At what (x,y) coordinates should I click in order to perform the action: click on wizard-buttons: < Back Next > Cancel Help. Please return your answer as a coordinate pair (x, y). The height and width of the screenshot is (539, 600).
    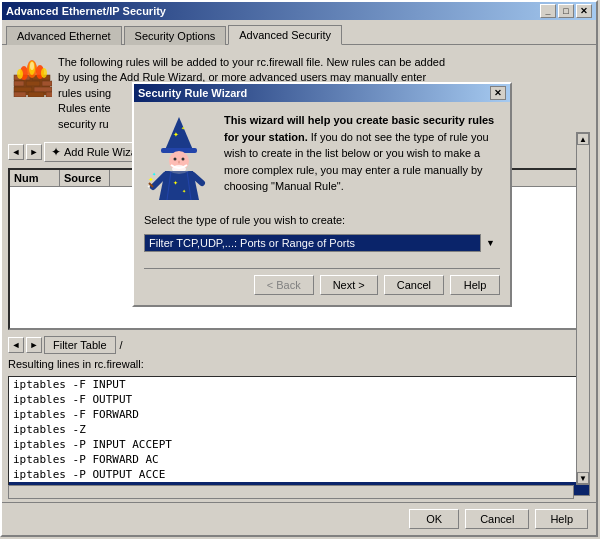
    Looking at the image, I should click on (322, 282).